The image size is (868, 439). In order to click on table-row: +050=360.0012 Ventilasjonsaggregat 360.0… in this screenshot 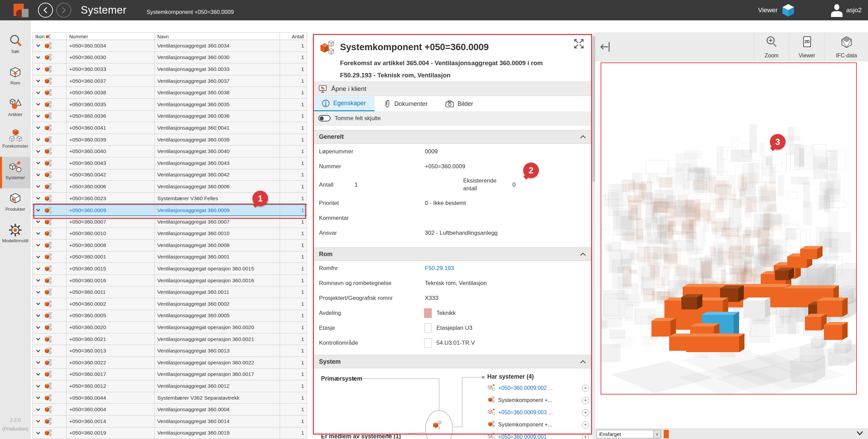, I will do `click(170, 386)`.